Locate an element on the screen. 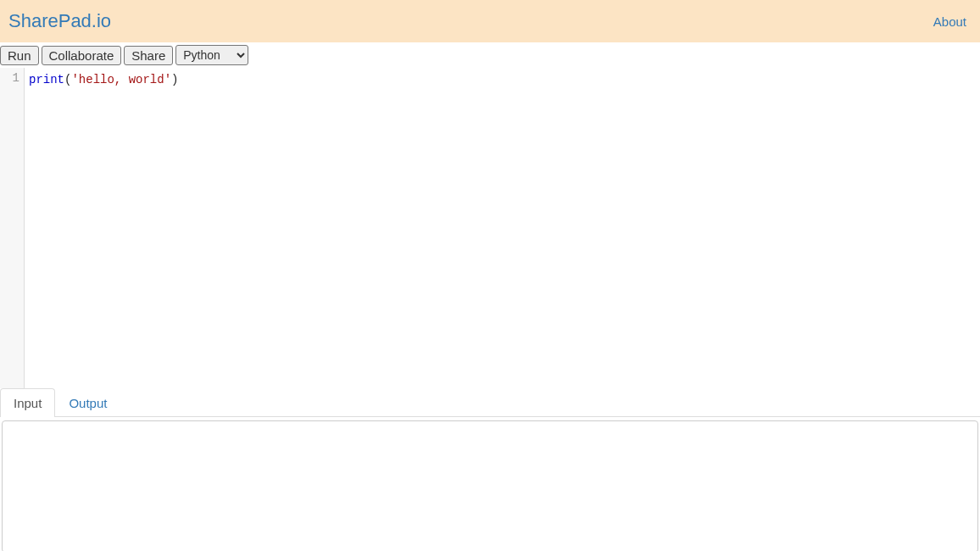 Image resolution: width=980 pixels, height=551 pixels. about-link: About is located at coordinates (949, 22).